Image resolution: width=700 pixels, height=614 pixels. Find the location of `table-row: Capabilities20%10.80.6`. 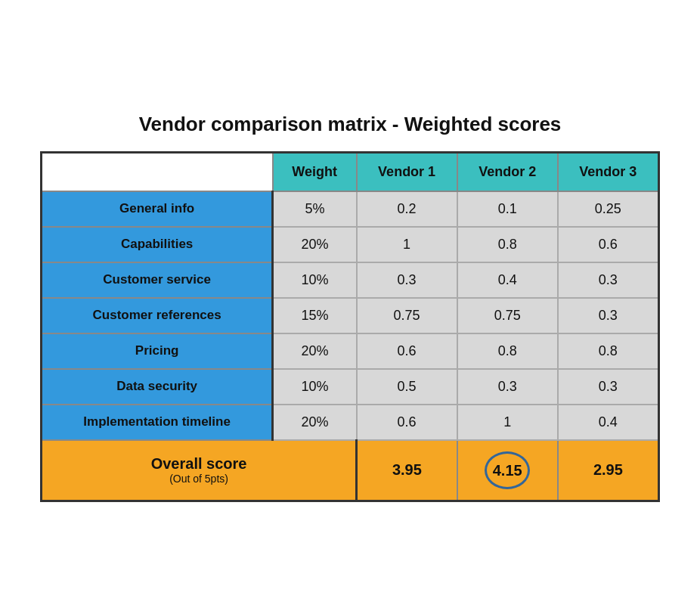

table-row: Capabilities20%10.80.6 is located at coordinates (351, 245).